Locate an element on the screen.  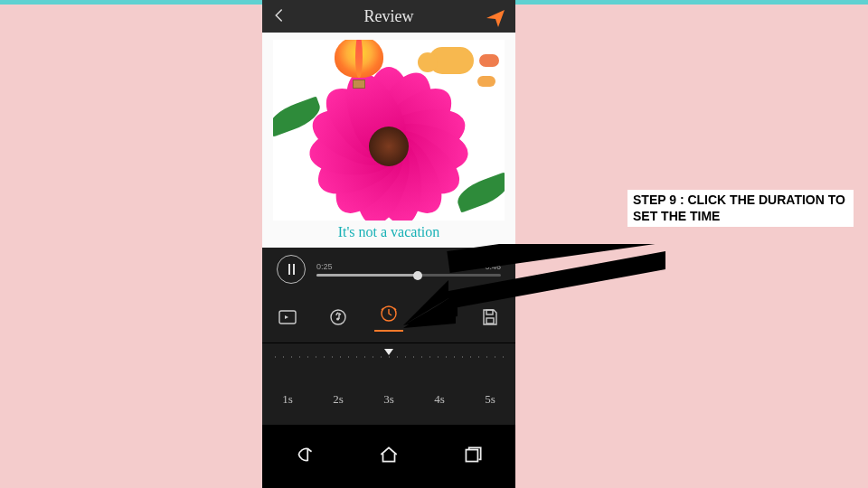
preview-caption: It's not a vacation is located at coordinates (389, 232).